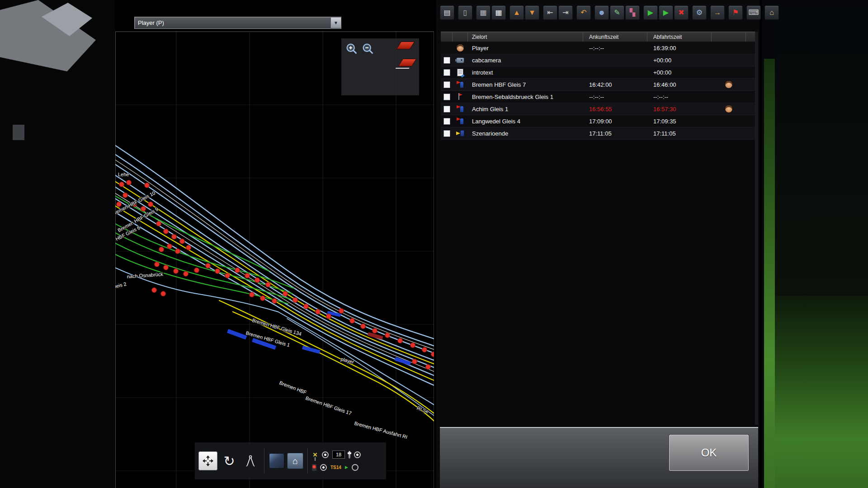 Image resolution: width=868 pixels, height=488 pixels. What do you see at coordinates (599, 61) in the screenshot?
I see `table-row: cabcamera+00:00` at bounding box center [599, 61].